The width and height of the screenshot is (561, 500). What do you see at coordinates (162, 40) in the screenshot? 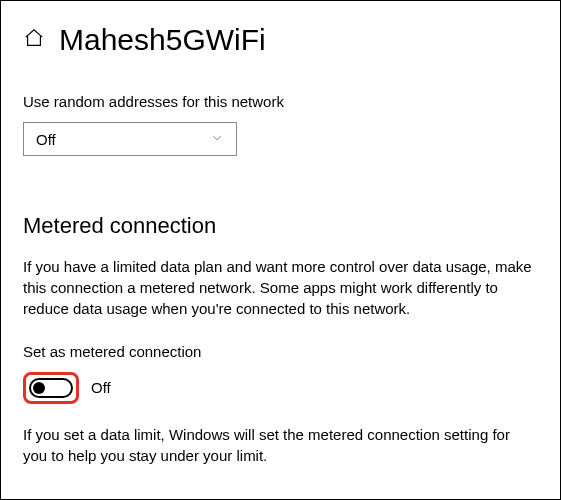
I see `page-title: Mahesh5GWiFi` at bounding box center [162, 40].